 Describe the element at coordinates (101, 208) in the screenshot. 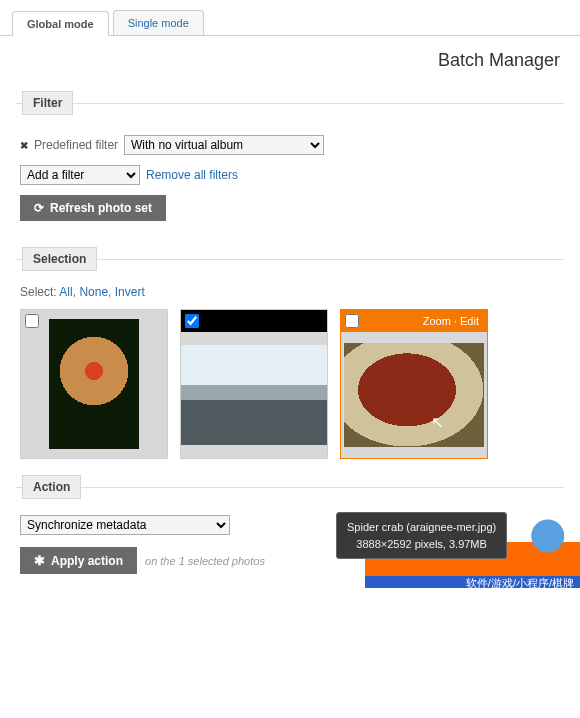

I see `refresh-label: Refresh photo set` at that location.